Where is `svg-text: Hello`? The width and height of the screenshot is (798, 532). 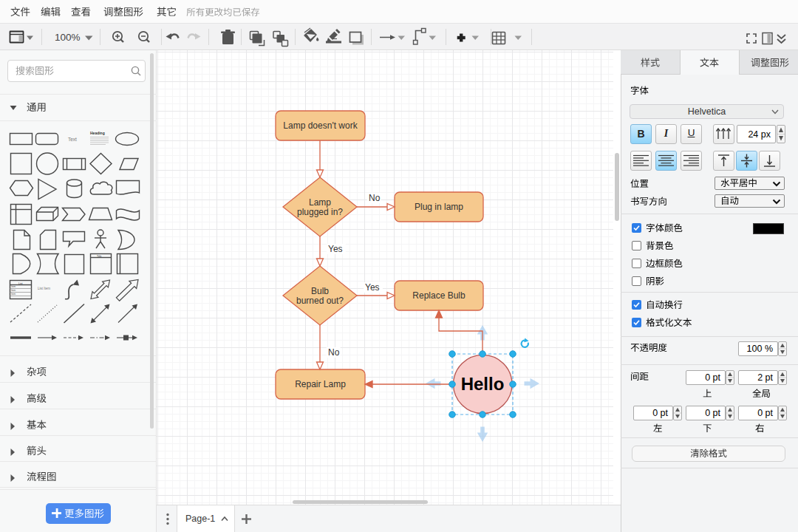
svg-text: Hello is located at coordinates (483, 384).